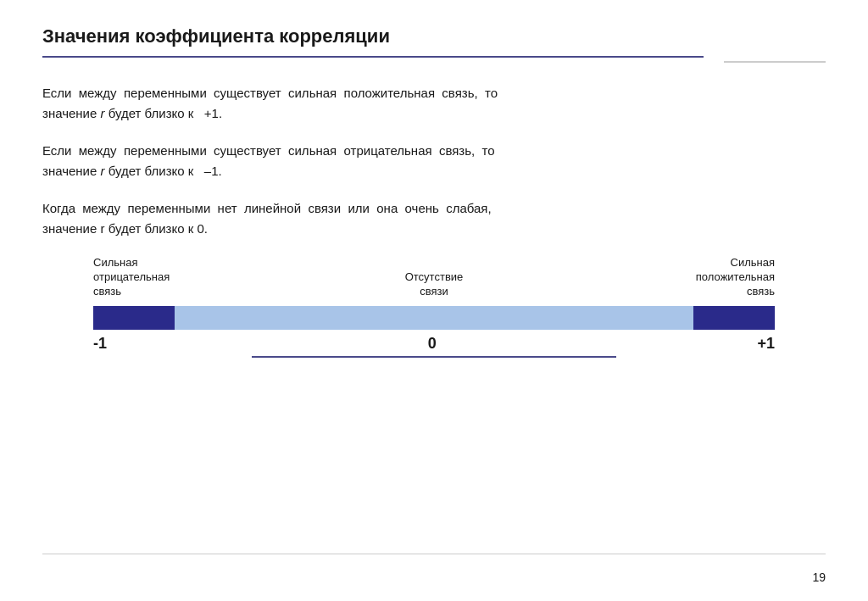 This screenshot has width=868, height=601. I want to click on chart-label-left: Сильнаяотрицательнаясвязь, so click(144, 278).